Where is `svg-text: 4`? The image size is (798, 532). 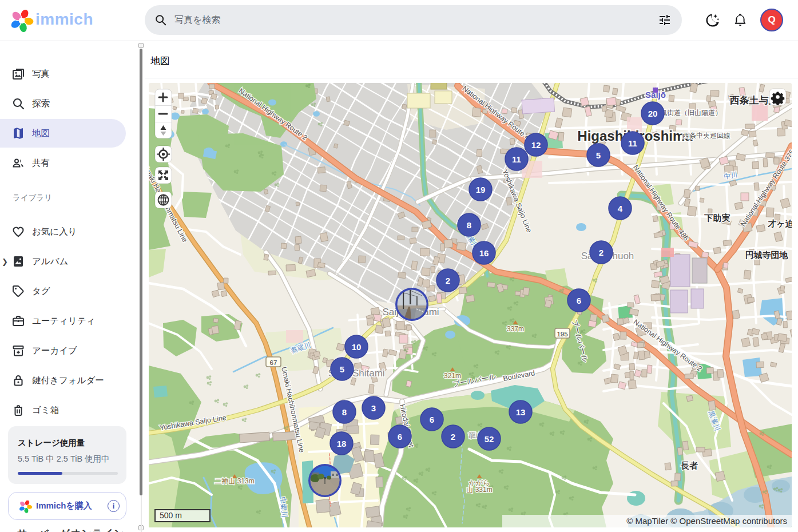
svg-text: 4 is located at coordinates (620, 208).